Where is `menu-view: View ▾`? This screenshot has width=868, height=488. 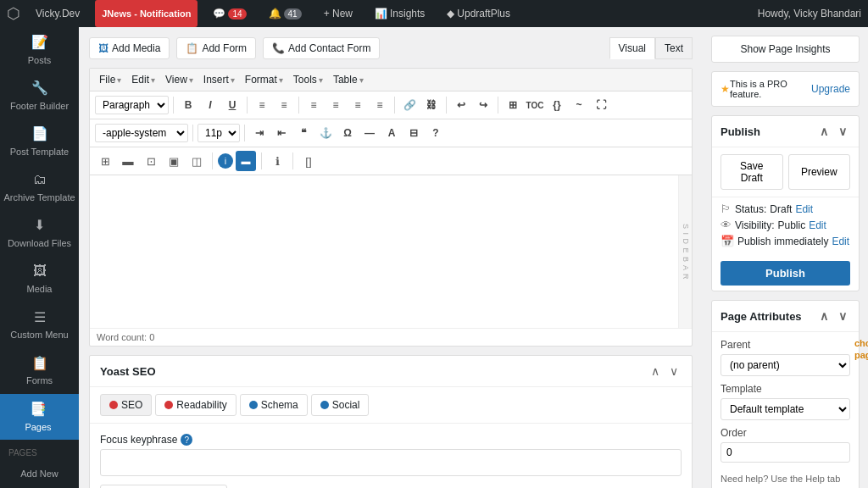
menu-view: View ▾ is located at coordinates (180, 80).